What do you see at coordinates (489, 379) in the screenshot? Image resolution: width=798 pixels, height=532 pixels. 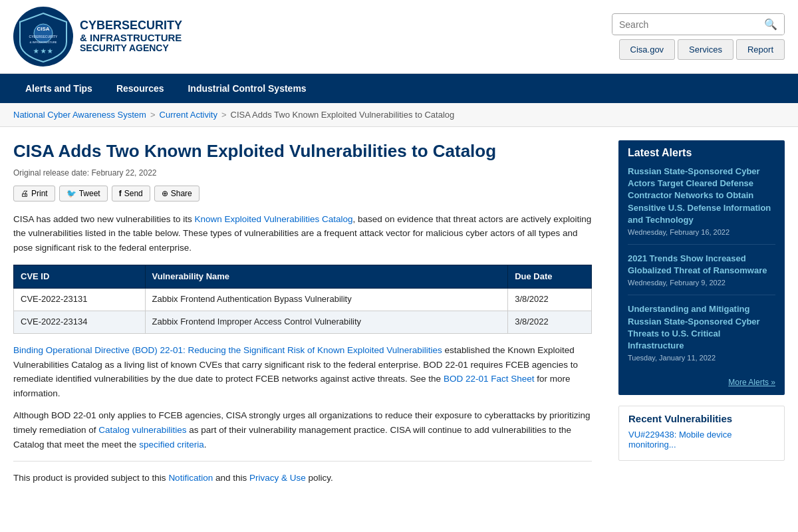 I see `bod-fact-sheet-link: BOD 22-01 Fact Sheet` at bounding box center [489, 379].